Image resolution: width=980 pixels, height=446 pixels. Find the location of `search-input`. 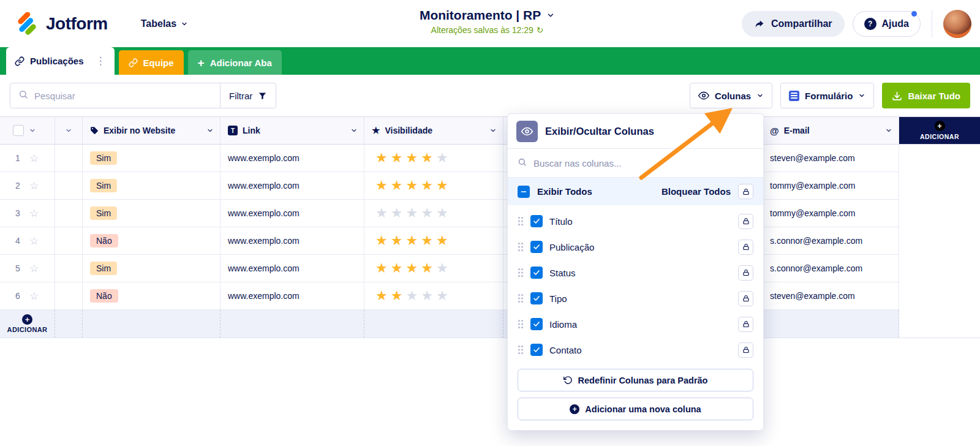

search-input is located at coordinates (123, 96).